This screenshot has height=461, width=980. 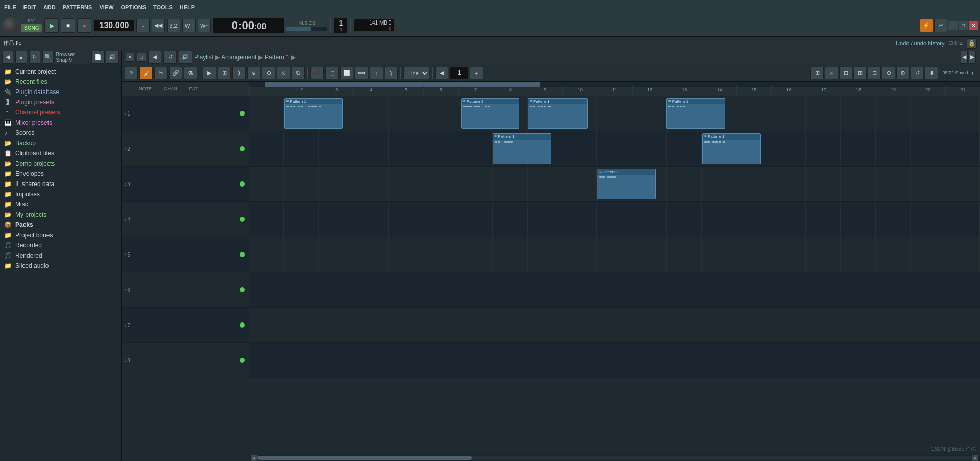 What do you see at coordinates (131, 73) in the screenshot?
I see `draw-tool-button: ✎` at bounding box center [131, 73].